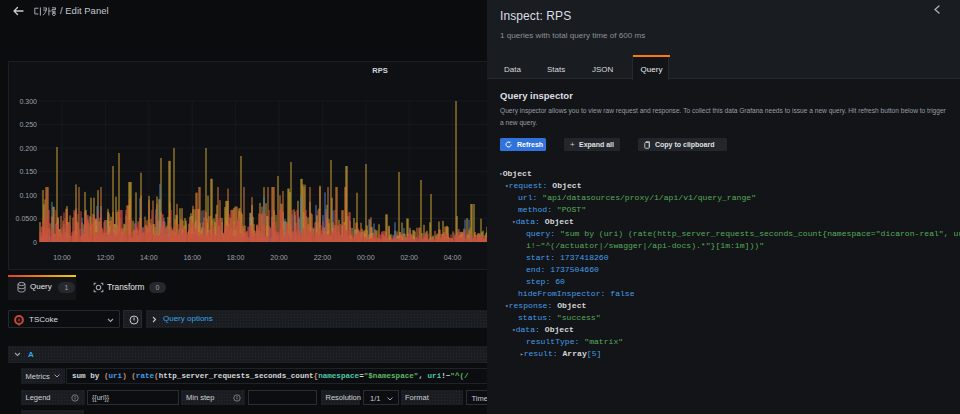 This screenshot has width=960, height=414. I want to click on svg-text: 0.200, so click(28, 148).